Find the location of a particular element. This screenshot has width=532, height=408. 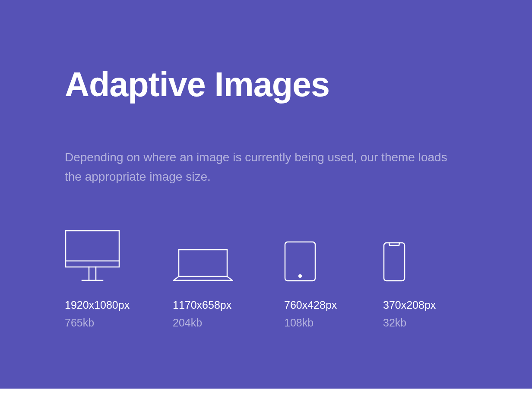

resolution-label: 760x428px is located at coordinates (333, 305).